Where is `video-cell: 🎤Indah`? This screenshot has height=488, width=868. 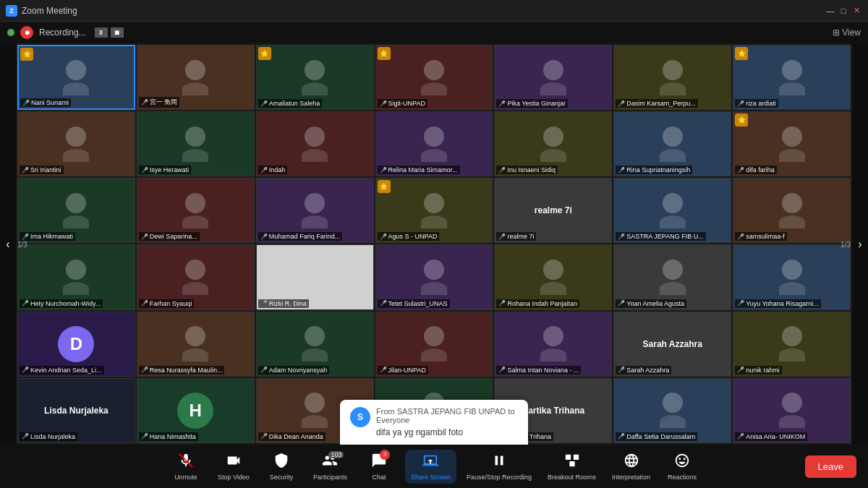 video-cell: 🎤Indah is located at coordinates (315, 144).